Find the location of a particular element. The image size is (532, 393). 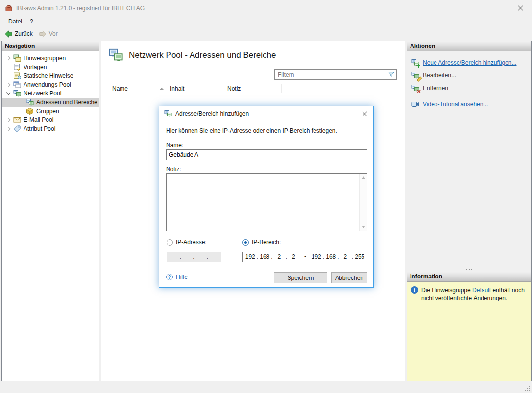

tree-item-attribut-pool: Attribut Pool is located at coordinates (50, 129).